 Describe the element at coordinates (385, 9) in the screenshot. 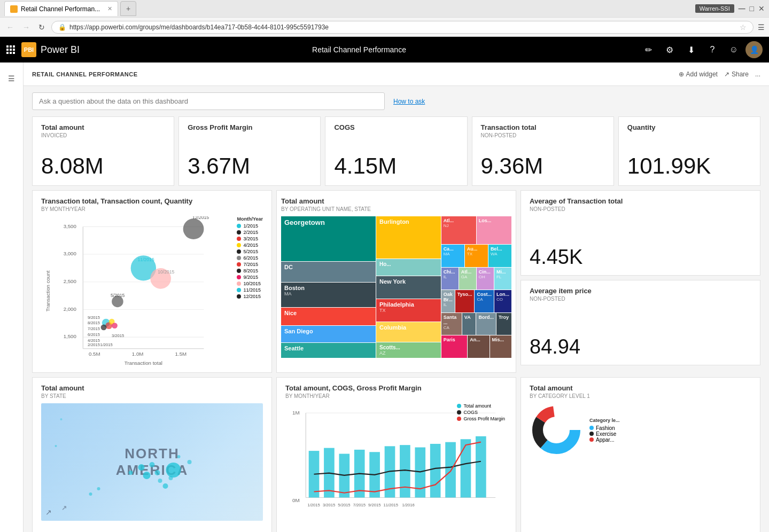

I see `browser-titlebar: Retail Channel Performan... ✕ + Warren-S…` at that location.